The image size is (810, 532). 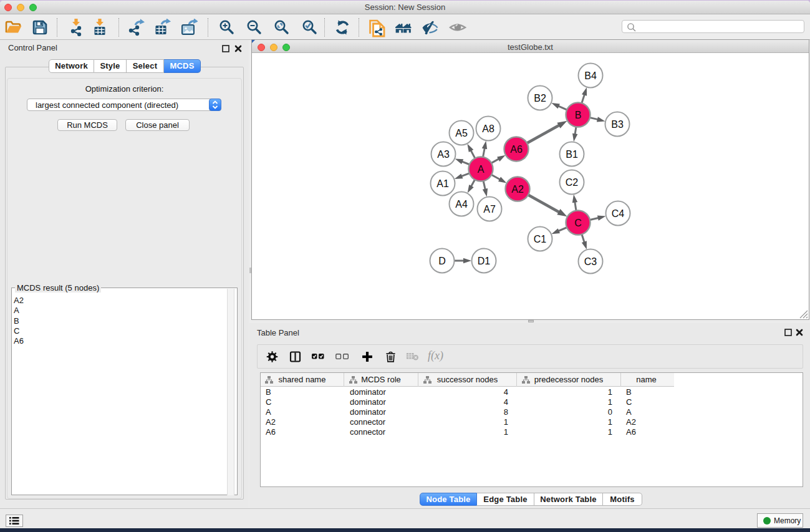 What do you see at coordinates (572, 182) in the screenshot?
I see `svg-text: C2` at bounding box center [572, 182].